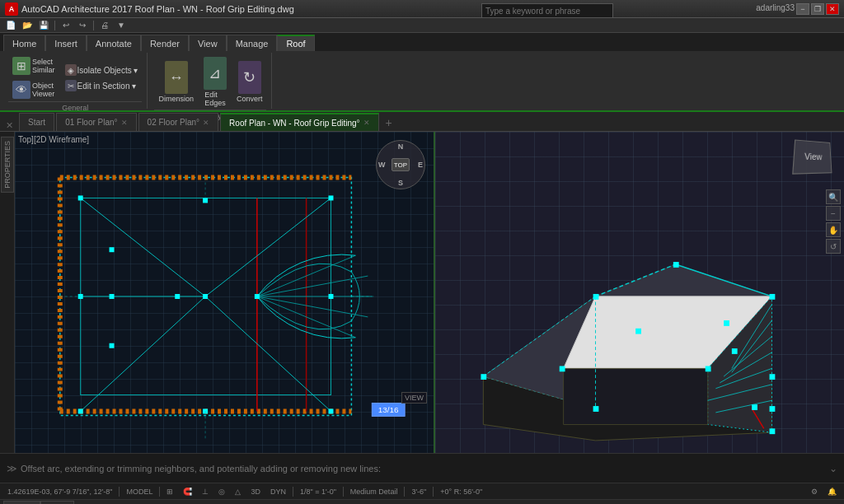 The width and height of the screenshot is (844, 504). I want to click on edit-edges-button: ⊿ EditEdges, so click(215, 82).